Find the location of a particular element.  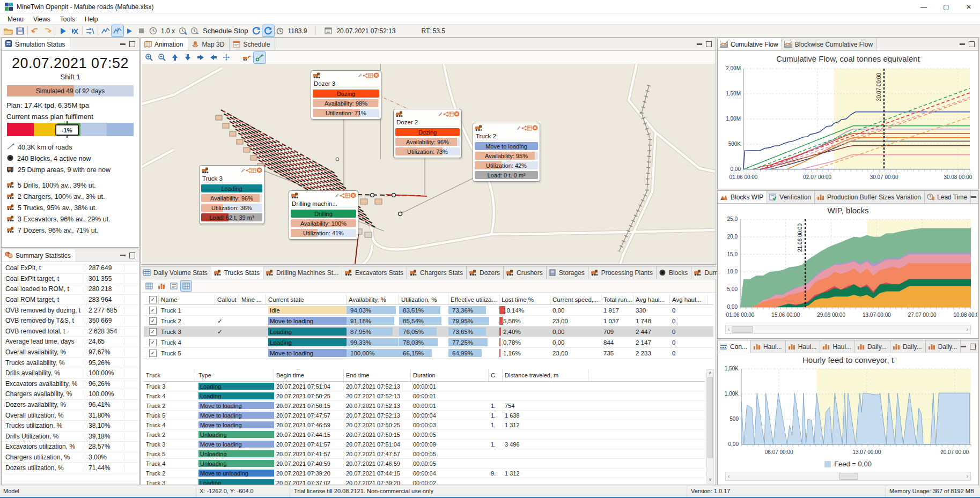

column-header-callout: Callout is located at coordinates (227, 299).